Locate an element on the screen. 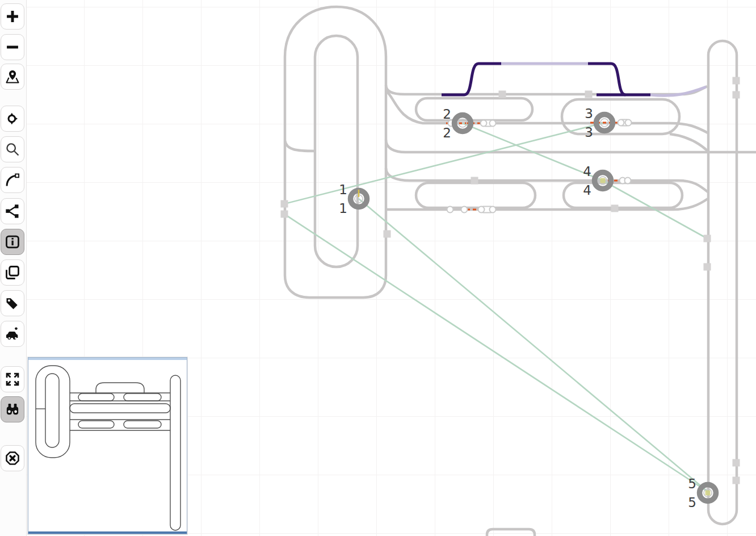 Image resolution: width=756 pixels, height=536 pixels. edit-geometry-button is located at coordinates (12, 180).